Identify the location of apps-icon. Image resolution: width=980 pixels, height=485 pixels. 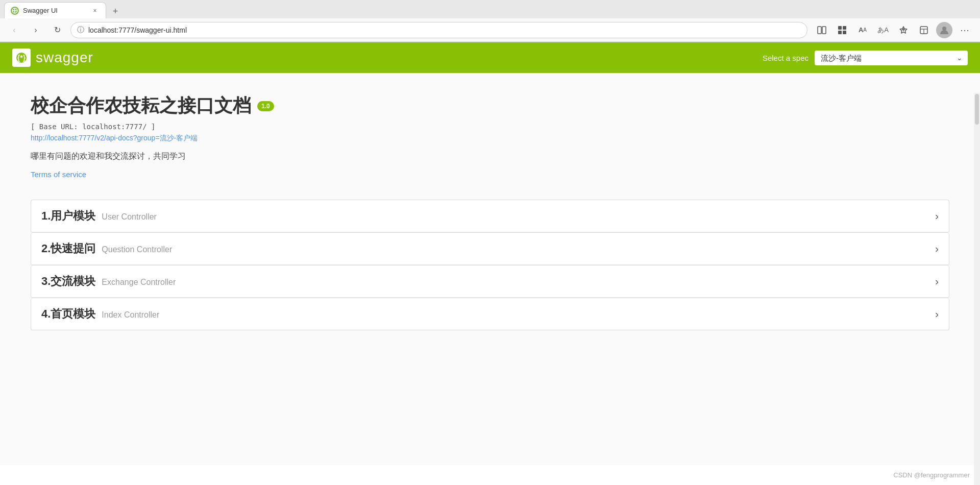
(842, 30).